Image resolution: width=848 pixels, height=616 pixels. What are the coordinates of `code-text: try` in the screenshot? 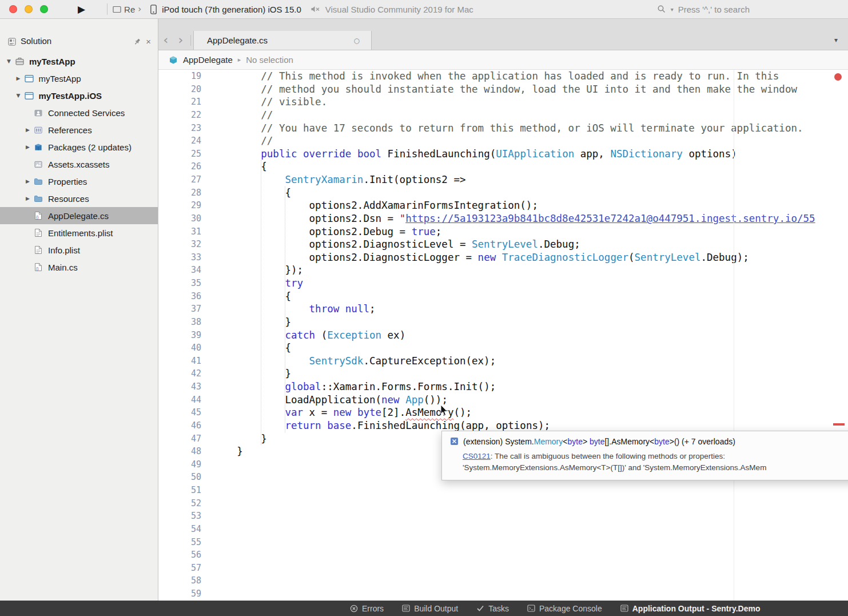 It's located at (258, 284).